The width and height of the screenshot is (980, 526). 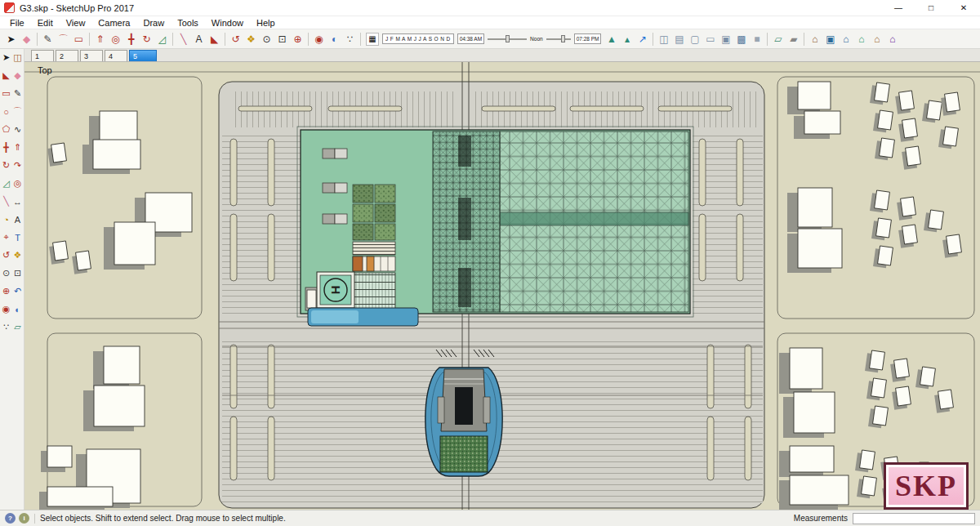 I want to click on menu-help: Help, so click(x=266, y=23).